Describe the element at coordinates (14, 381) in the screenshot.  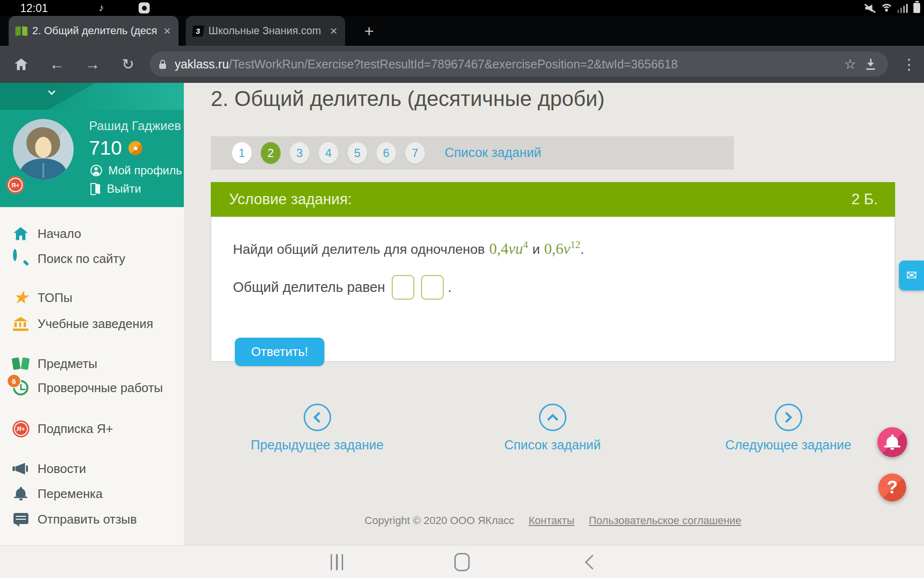
I see `tests-count-badge: 6` at that location.